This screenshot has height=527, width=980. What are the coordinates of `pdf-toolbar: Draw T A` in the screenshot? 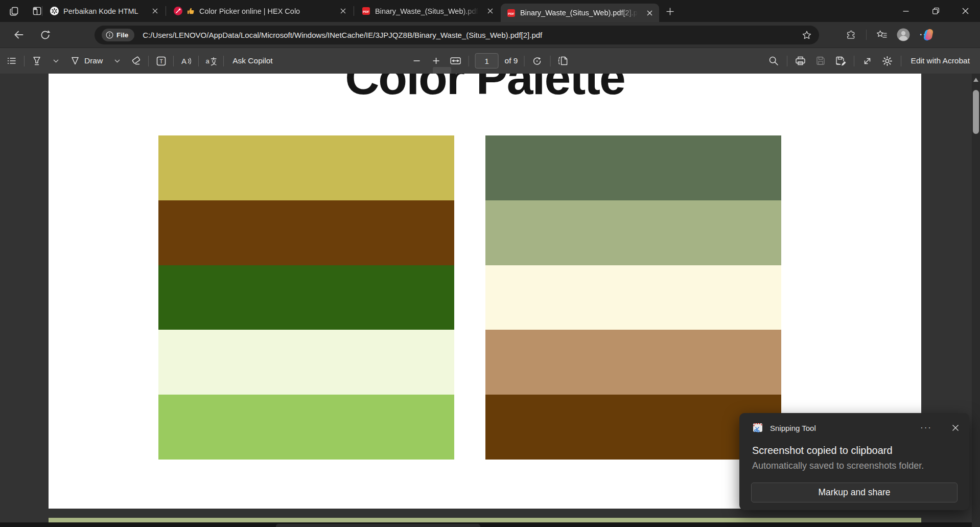 It's located at (490, 60).